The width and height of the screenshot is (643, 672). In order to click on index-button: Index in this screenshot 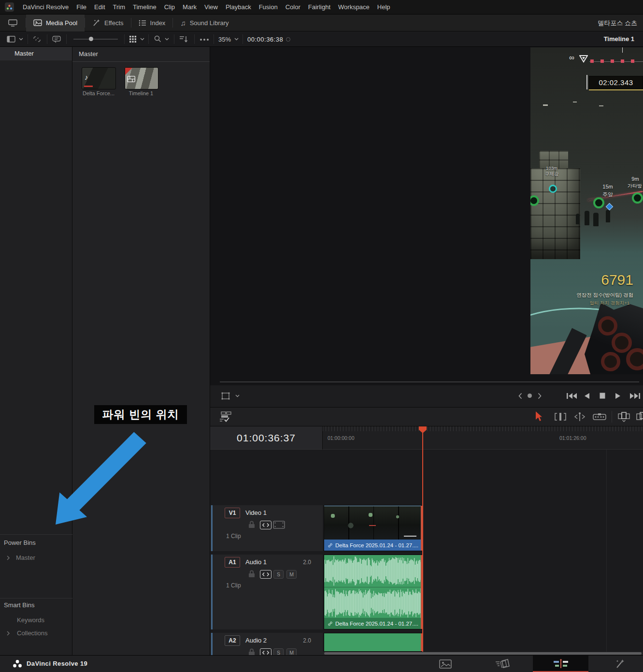, I will do `click(152, 23)`.